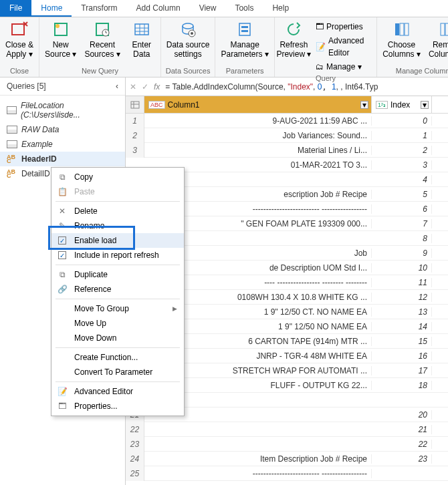  Describe the element at coordinates (364, 105) in the screenshot. I see `column1-filter-icon: ▾` at that location.